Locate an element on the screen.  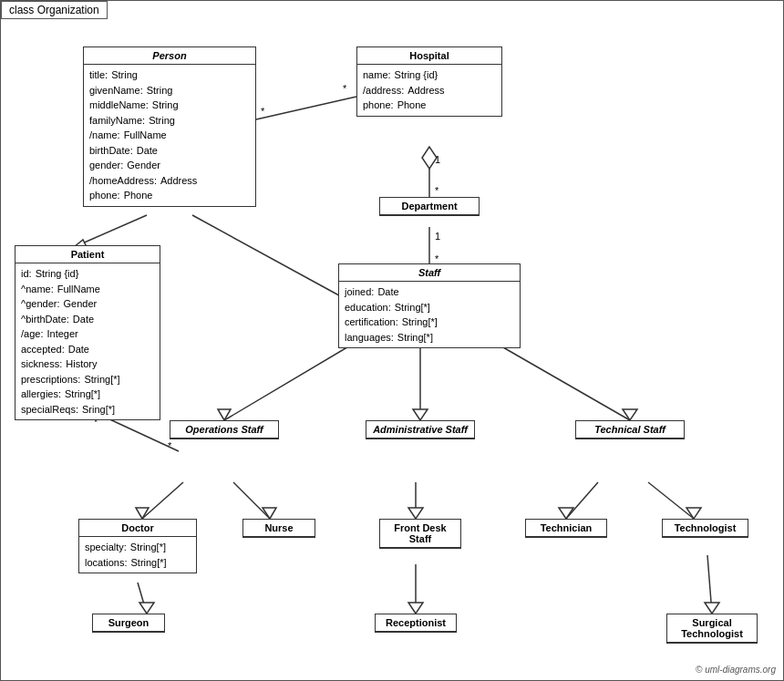
class-surgical-technologist: Surgical Technologist is located at coordinates (712, 629).